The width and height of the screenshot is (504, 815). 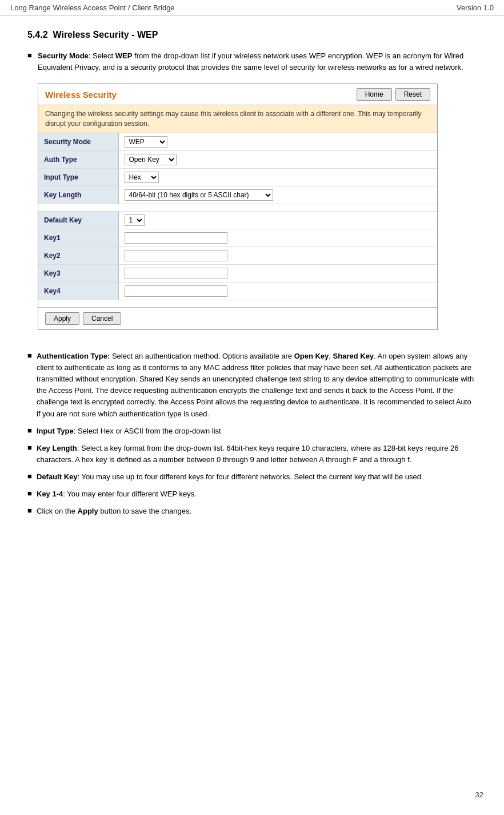 I want to click on key2-label: Key2, so click(x=78, y=255).